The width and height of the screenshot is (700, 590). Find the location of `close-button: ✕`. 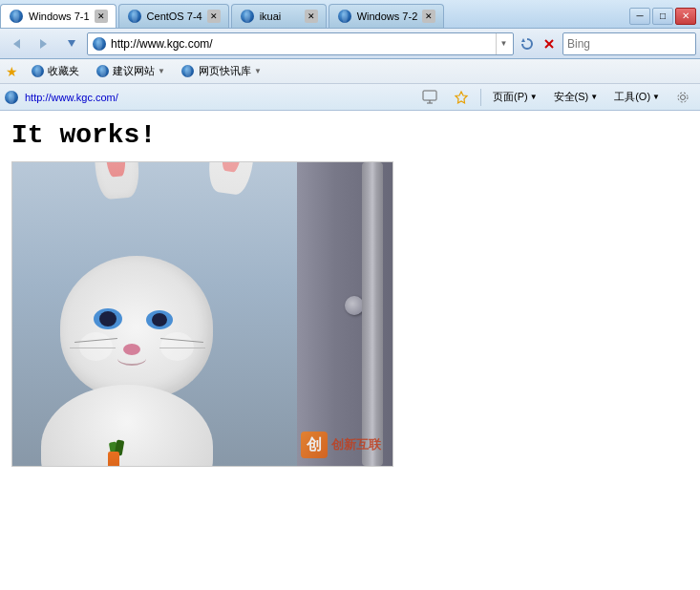

close-button: ✕ is located at coordinates (686, 16).